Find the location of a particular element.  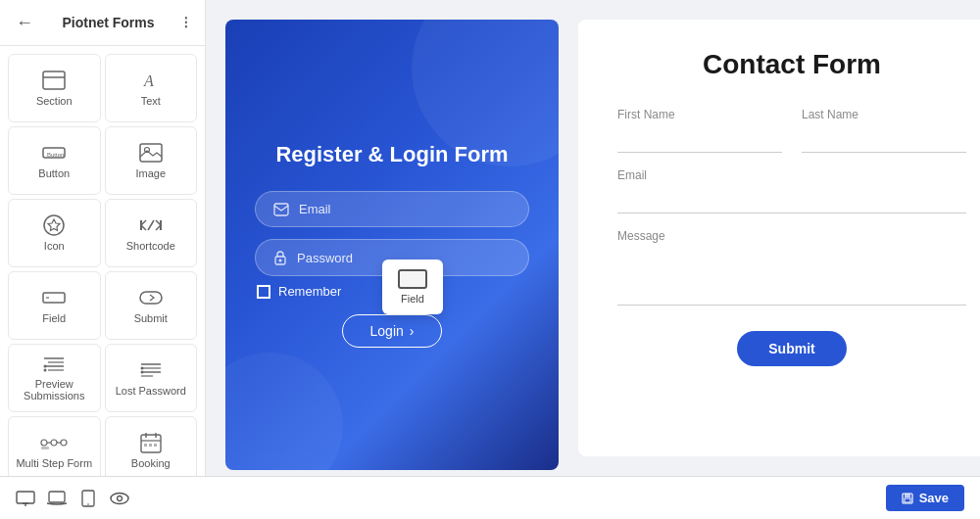

lost-password-icon is located at coordinates (151, 370).